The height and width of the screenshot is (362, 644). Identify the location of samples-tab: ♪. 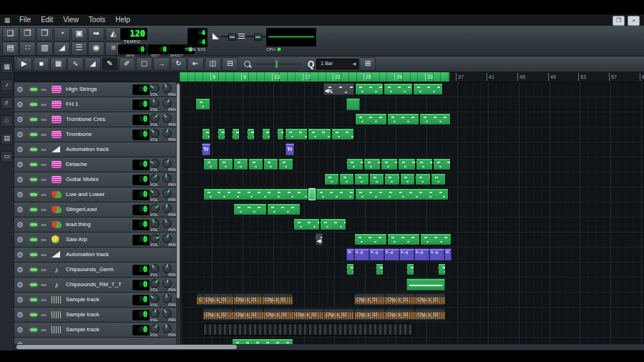
(7, 85).